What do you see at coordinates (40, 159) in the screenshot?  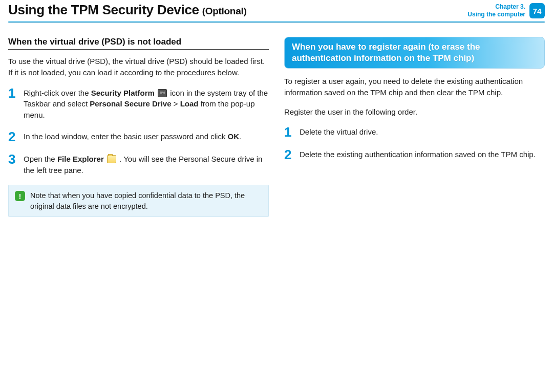 I see `text-fragment: Open the` at bounding box center [40, 159].